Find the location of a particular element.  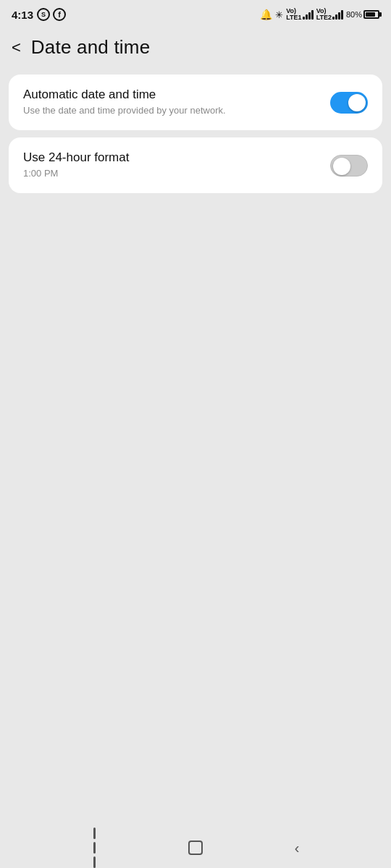

lte1-signal: Vo)LTE1 is located at coordinates (300, 14).